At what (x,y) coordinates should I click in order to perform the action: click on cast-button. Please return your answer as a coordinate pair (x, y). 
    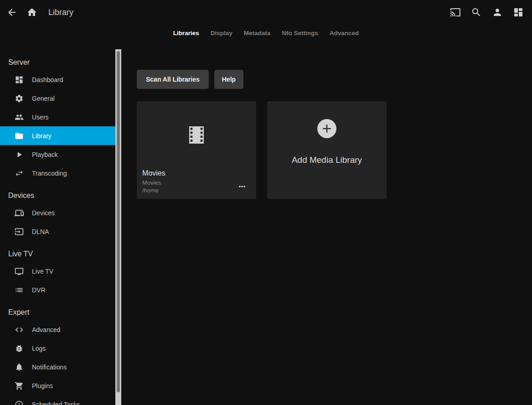
    Looking at the image, I should click on (455, 12).